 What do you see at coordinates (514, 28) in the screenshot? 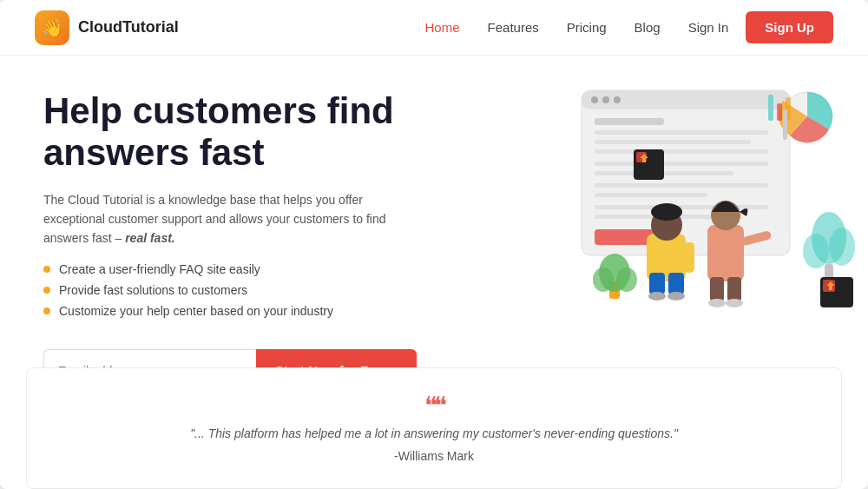
I see `nav-item-features: Features` at bounding box center [514, 28].